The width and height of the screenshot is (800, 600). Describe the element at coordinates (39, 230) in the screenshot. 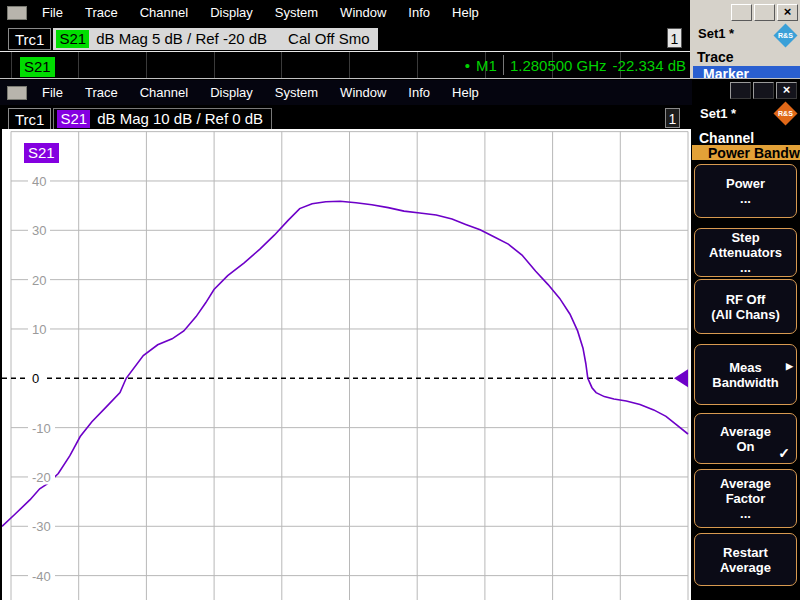

I see `y-tick-label: 30` at that location.